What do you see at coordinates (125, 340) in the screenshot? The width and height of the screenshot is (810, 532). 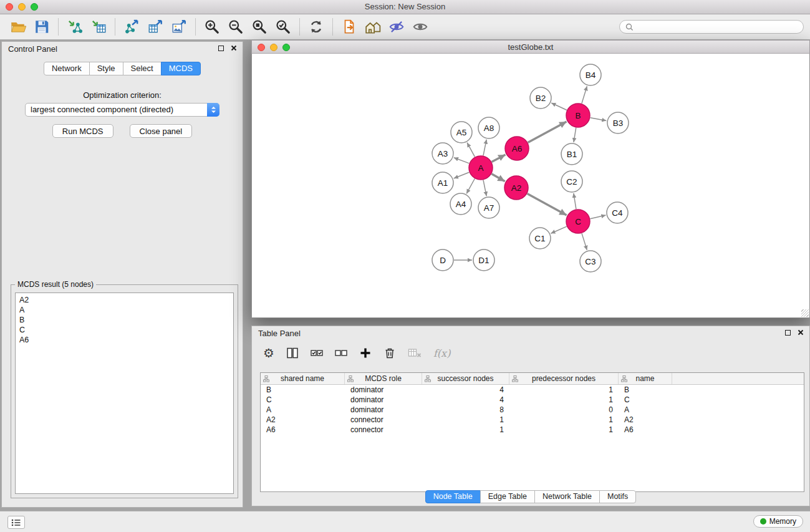 I see `mcds-result-item: A6` at bounding box center [125, 340].